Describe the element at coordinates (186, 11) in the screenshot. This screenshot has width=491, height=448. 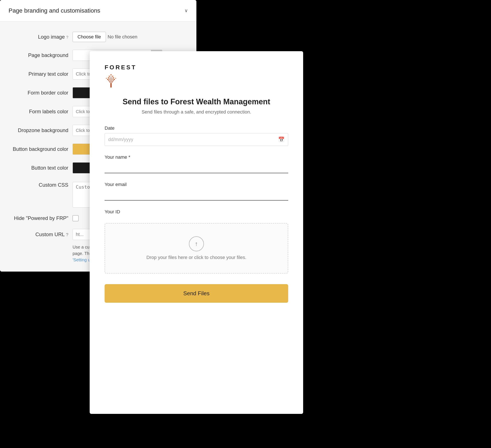
I see `chevron-down-icon: ∨` at that location.